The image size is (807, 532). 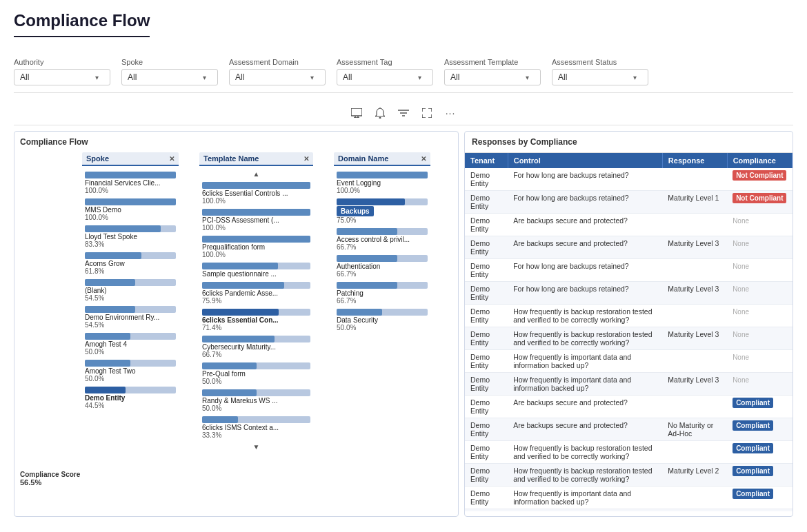 What do you see at coordinates (382, 252) in the screenshot?
I see `domain-nodes: Event Logging 100.0% Backups 75.0% Acces…` at bounding box center [382, 252].